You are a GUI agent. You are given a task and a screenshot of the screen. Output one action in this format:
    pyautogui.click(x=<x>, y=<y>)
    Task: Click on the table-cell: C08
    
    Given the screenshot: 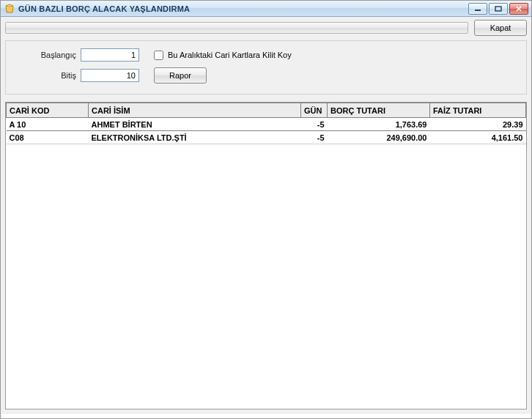 What is the action you would take?
    pyautogui.click(x=48, y=138)
    